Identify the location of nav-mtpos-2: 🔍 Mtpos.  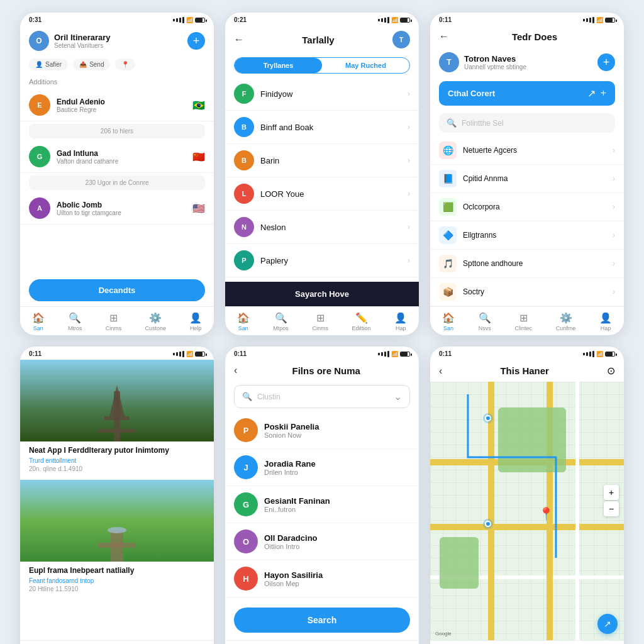
(280, 322).